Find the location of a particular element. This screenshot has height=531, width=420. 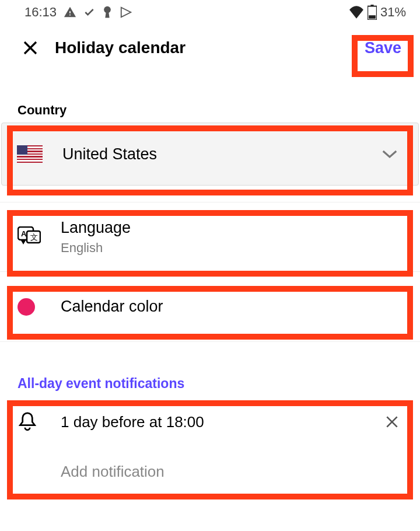

svg-text: 文 is located at coordinates (34, 237).